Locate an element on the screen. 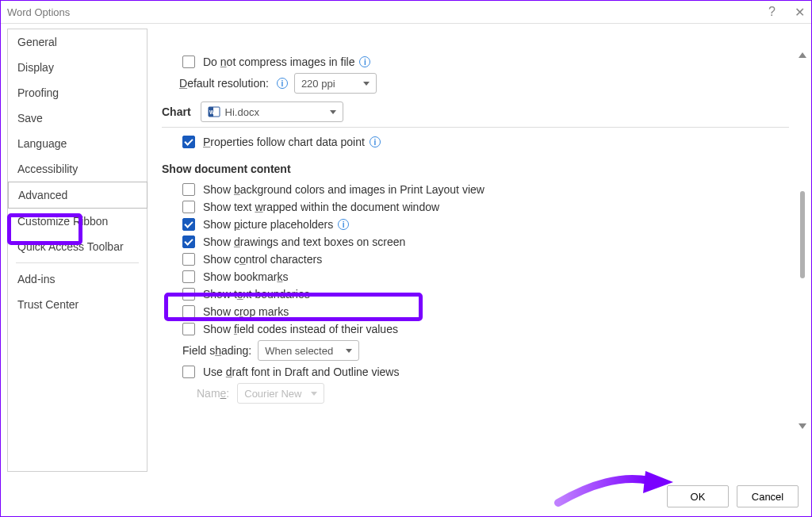 This screenshot has height=517, width=812. sidebar-item-general: General is located at coordinates (78, 42).